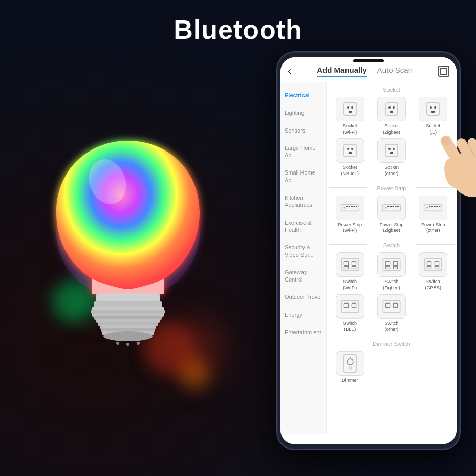 This screenshot has height=476, width=476. I want to click on device-strip-wifi: Power Strip(Wi-Fi), so click(350, 215).